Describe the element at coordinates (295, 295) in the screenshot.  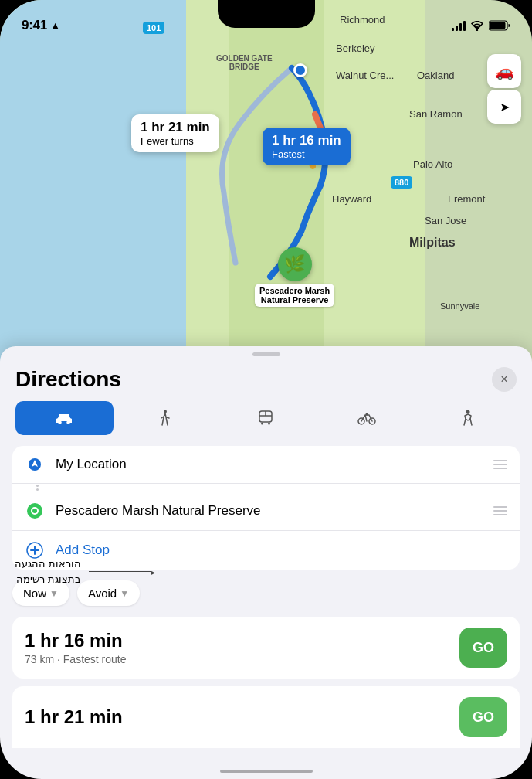
I see `destination-label: Pescadero Marsh Natural Preserve` at that location.